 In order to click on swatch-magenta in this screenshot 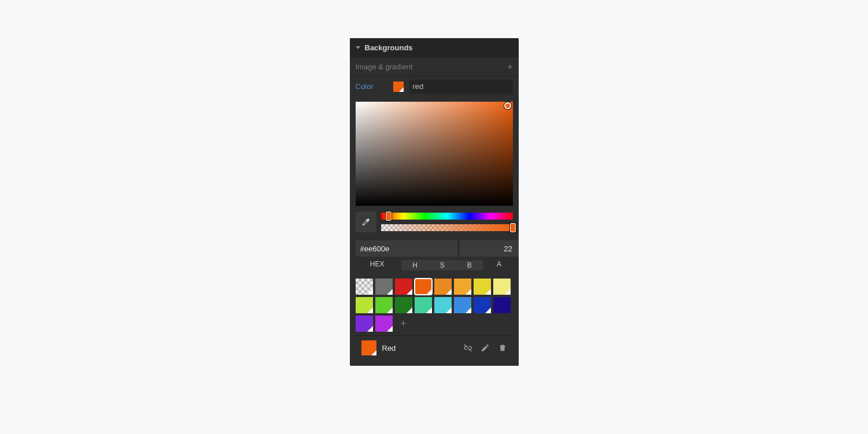, I will do `click(384, 324)`.